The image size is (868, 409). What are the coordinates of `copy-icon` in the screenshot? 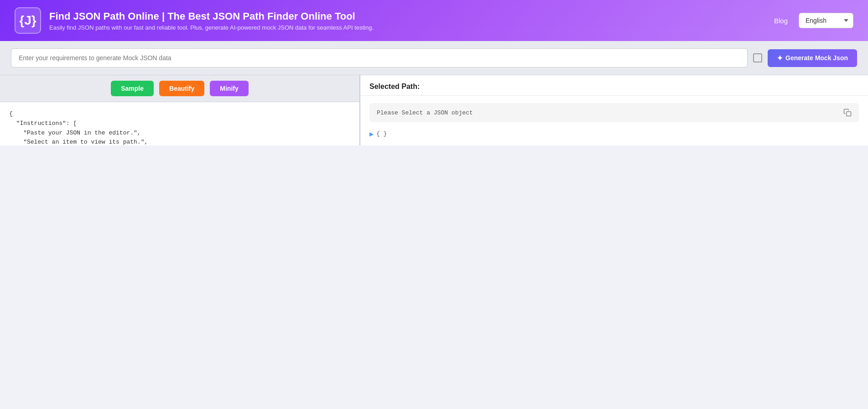 It's located at (847, 113).